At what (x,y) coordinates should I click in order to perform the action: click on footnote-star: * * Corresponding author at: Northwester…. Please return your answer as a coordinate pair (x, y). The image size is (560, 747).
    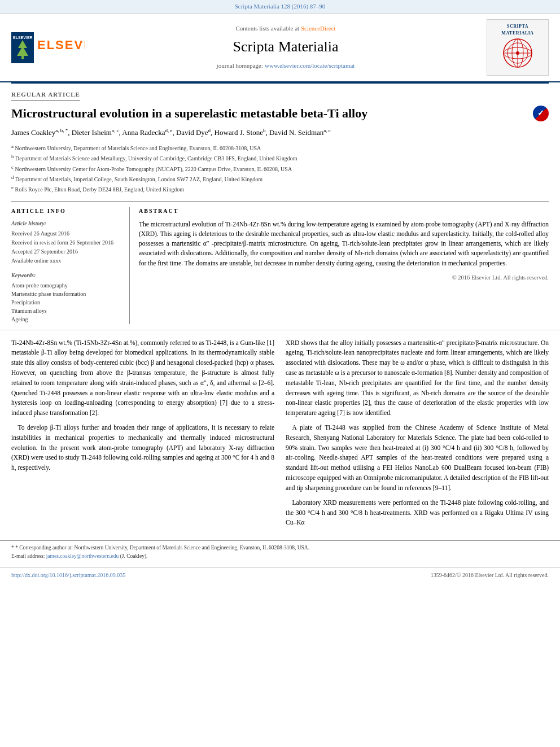
    Looking at the image, I should click on (280, 548).